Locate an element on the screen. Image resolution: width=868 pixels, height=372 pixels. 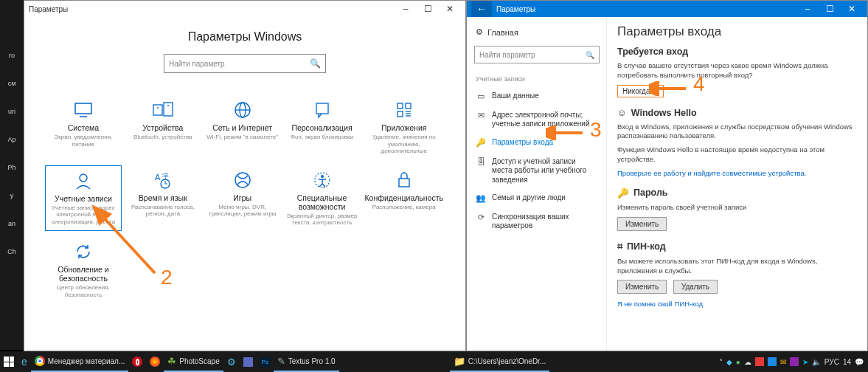
settings-tile-access: Специальные возможности Экранный диктор,… is located at coordinates (322, 198).